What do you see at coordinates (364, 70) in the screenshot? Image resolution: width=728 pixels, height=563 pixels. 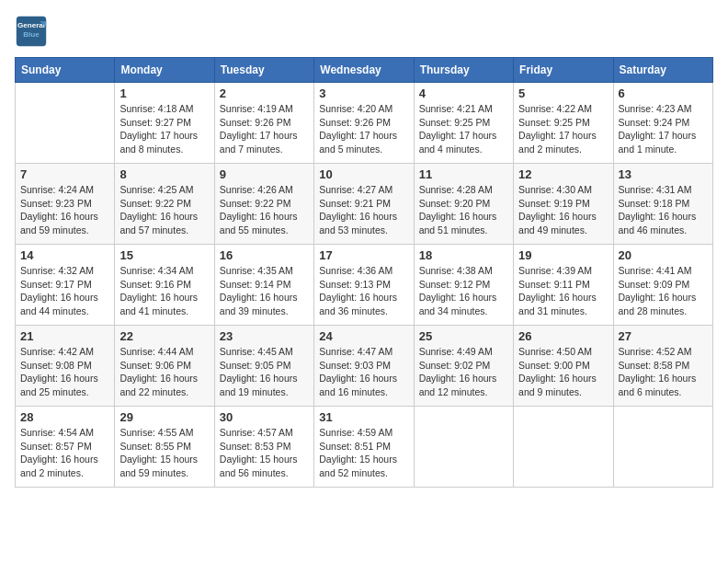 I see `weekday-header-row: SundayMondayTuesdayWednesdayThursdayFrid…` at bounding box center [364, 70].